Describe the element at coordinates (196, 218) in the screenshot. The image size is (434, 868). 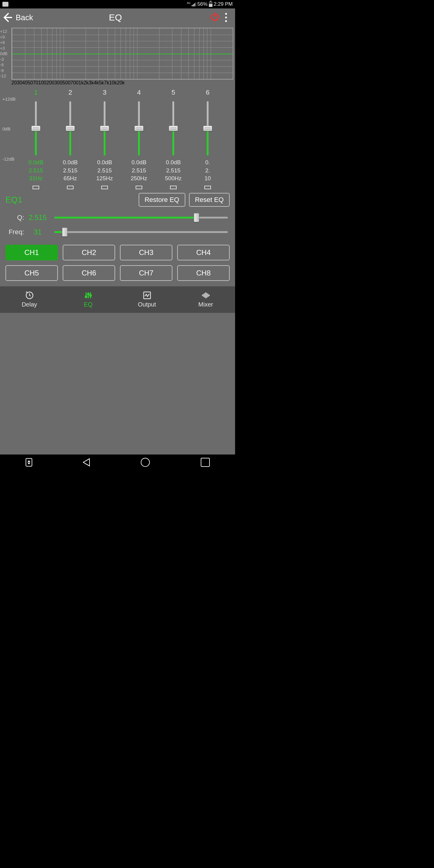
I see `q-slider-thumb` at that location.